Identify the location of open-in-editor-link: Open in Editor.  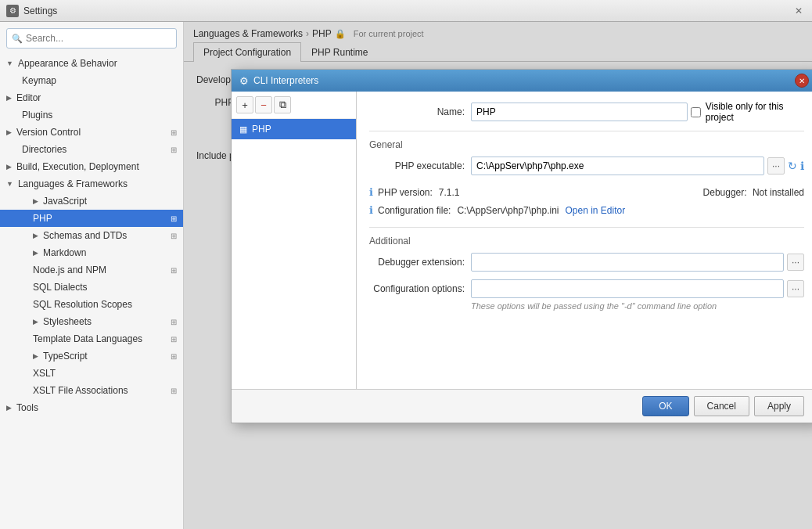
(595, 211).